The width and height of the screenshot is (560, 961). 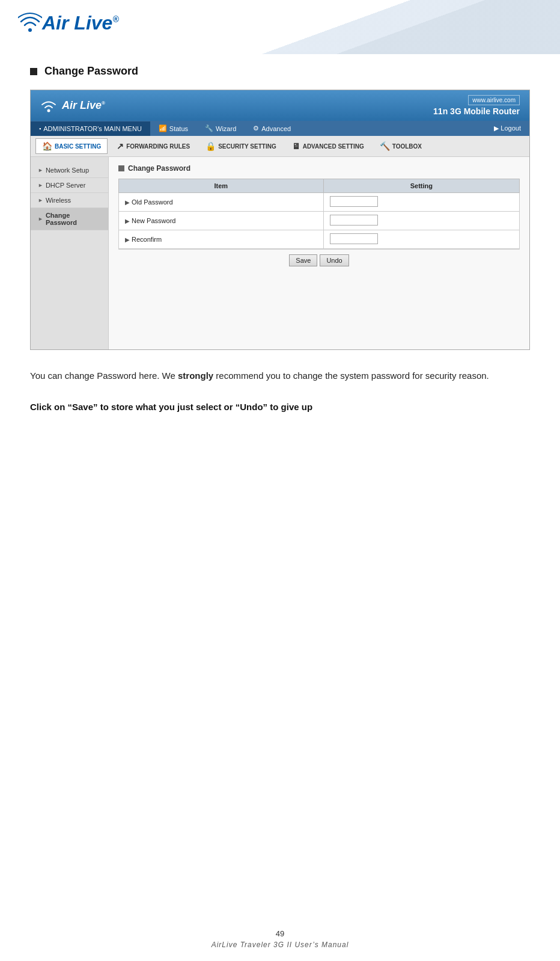 What do you see at coordinates (121, 168) in the screenshot?
I see `section-square-icon` at bounding box center [121, 168].